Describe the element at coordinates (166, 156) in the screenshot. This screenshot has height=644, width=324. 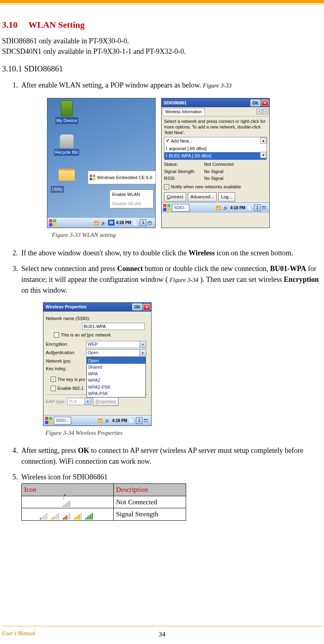
I see `antenna-icon: İ` at that location.